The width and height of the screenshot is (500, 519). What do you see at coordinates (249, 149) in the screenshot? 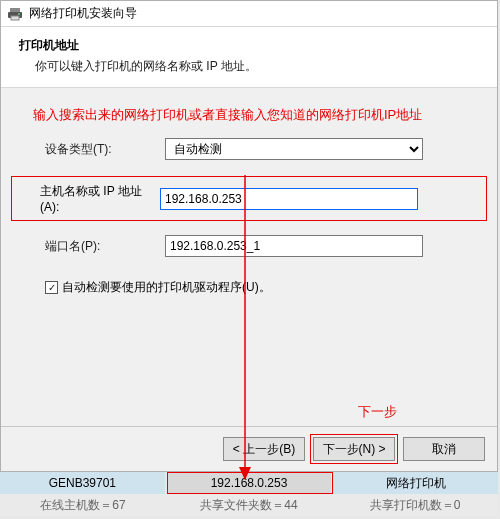
I see `device-type-row: 设备类型(T): 自动检测` at bounding box center [249, 149].